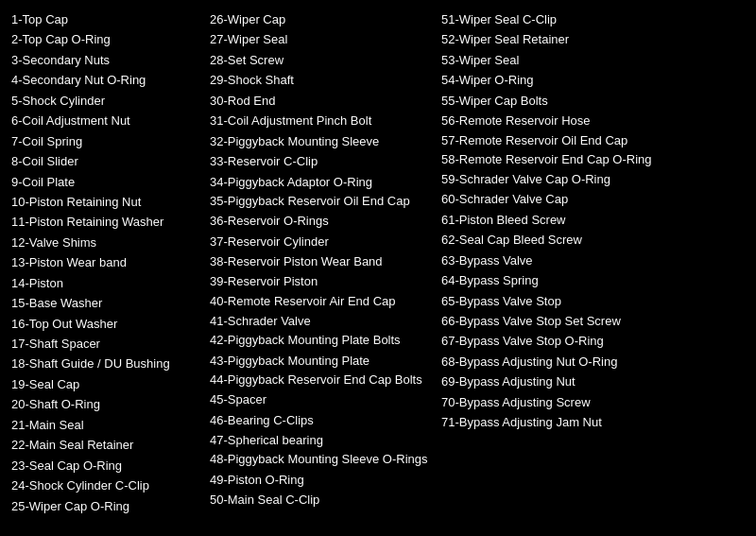  Describe the element at coordinates (552, 361) in the screenshot. I see `list-item: 68-Bypass Adjusting Nut O-Ring` at that location.